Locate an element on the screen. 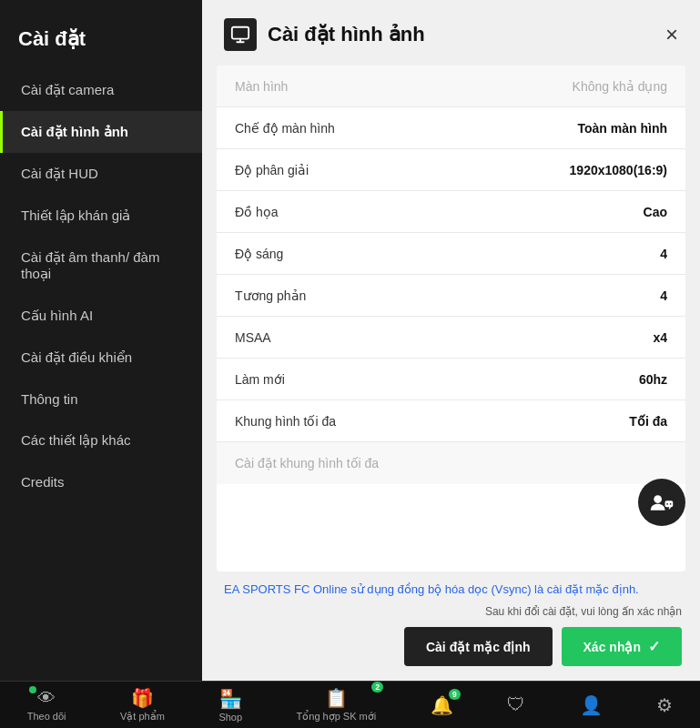 This screenshot has height=728, width=700. row-label: Độ phân giải is located at coordinates (271, 170).